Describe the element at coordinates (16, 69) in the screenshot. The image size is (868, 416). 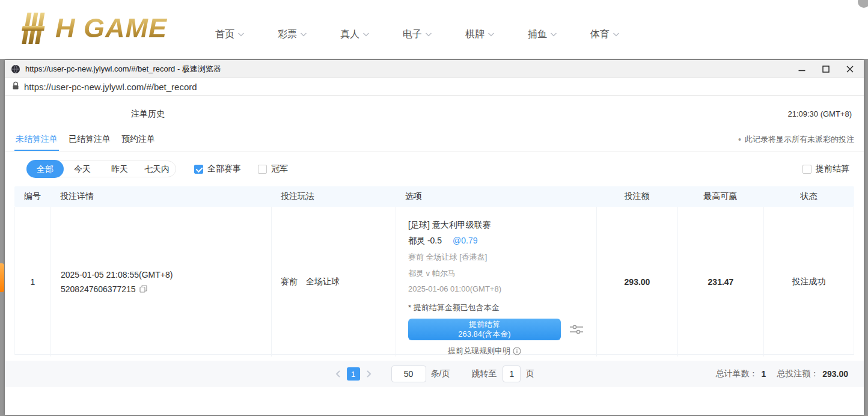
I see `browser-favicon-globe-icon` at that location.